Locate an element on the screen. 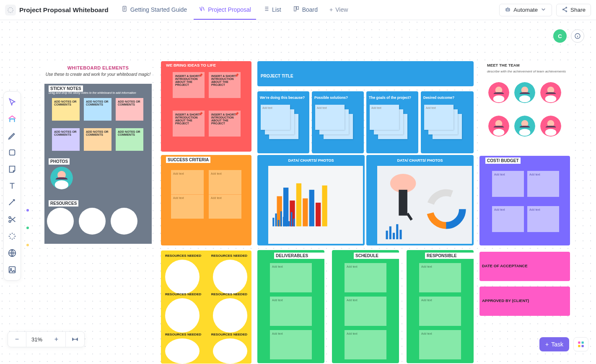 The image size is (596, 364). team-panel: MEET THE TEAM describe with the achievem… is located at coordinates (525, 111).